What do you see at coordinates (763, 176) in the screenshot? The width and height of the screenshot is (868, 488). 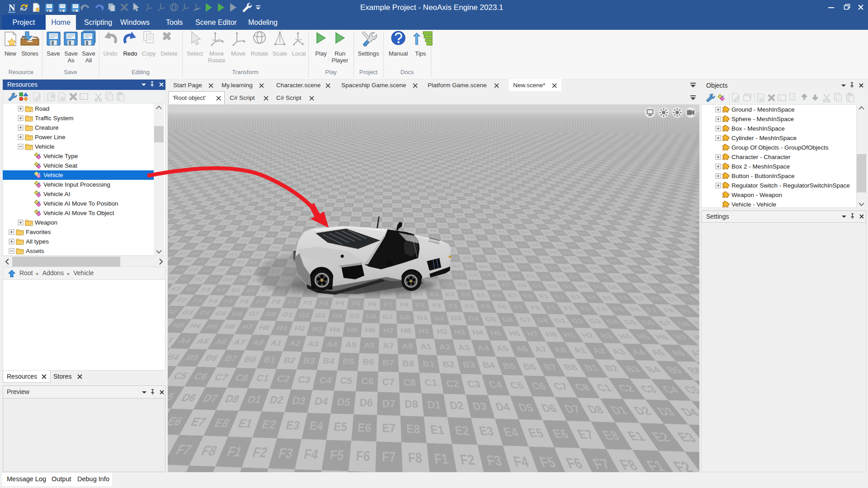 I see `svg-text: Button - ButtonInSpace` at bounding box center [763, 176].